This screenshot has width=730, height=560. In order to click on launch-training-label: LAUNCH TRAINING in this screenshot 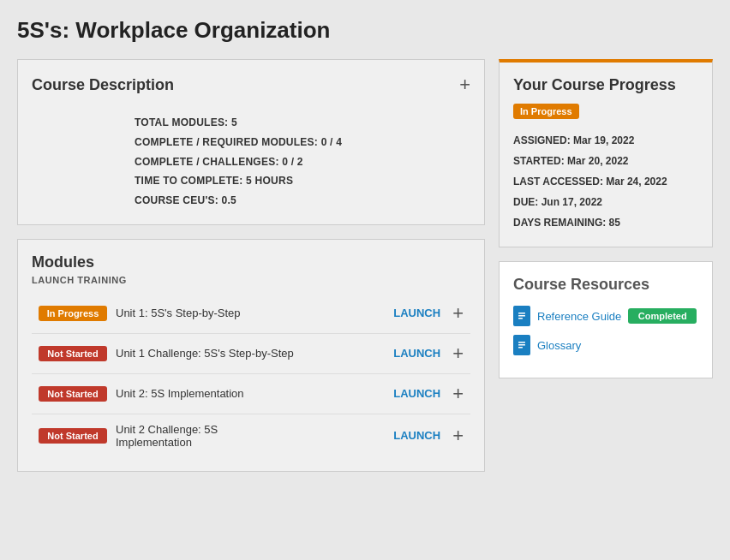, I will do `click(251, 280)`.